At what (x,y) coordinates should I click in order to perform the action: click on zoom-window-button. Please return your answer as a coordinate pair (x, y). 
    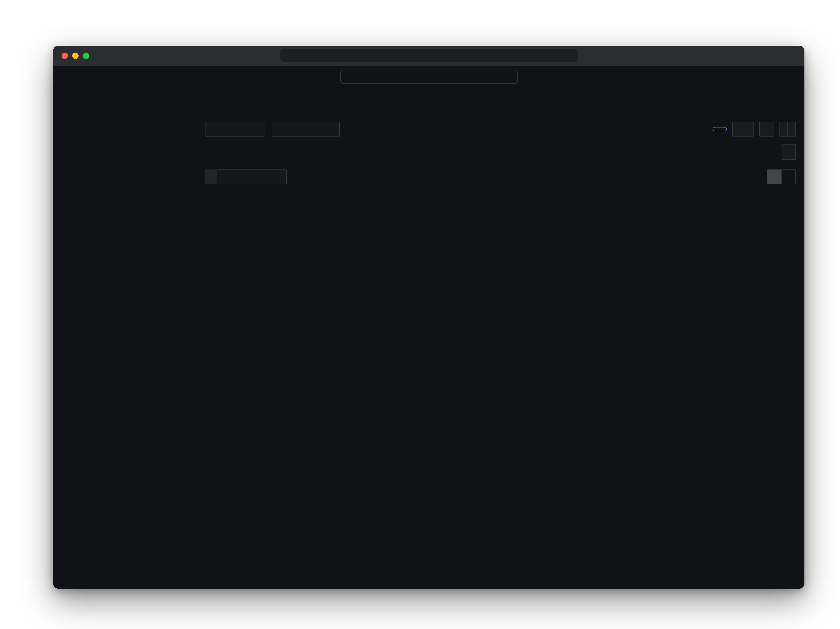
    Looking at the image, I should click on (86, 55).